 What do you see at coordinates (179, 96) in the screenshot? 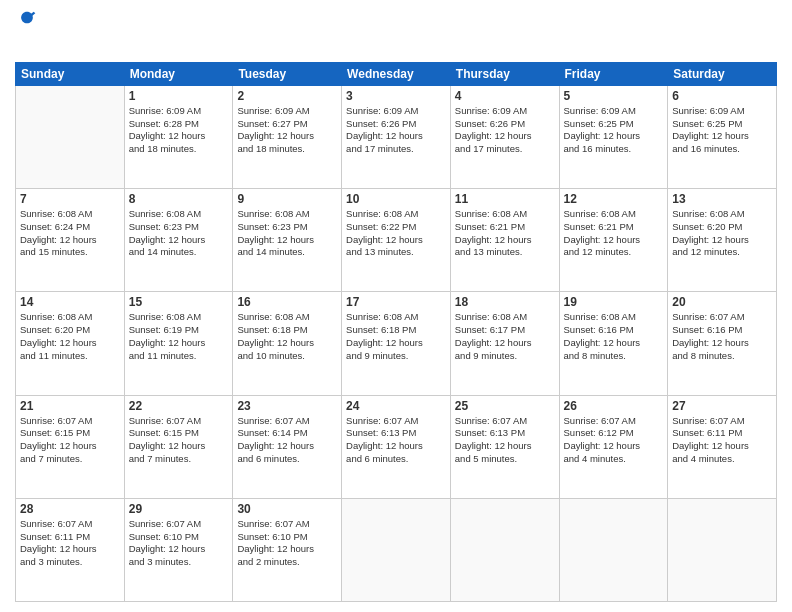
I see `day-number: 1` at bounding box center [179, 96].